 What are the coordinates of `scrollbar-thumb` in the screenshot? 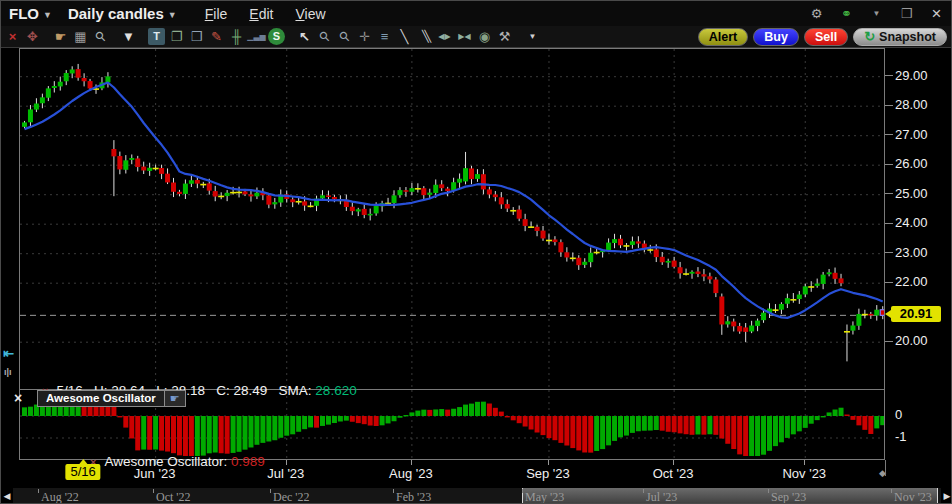 It's located at (730, 496).